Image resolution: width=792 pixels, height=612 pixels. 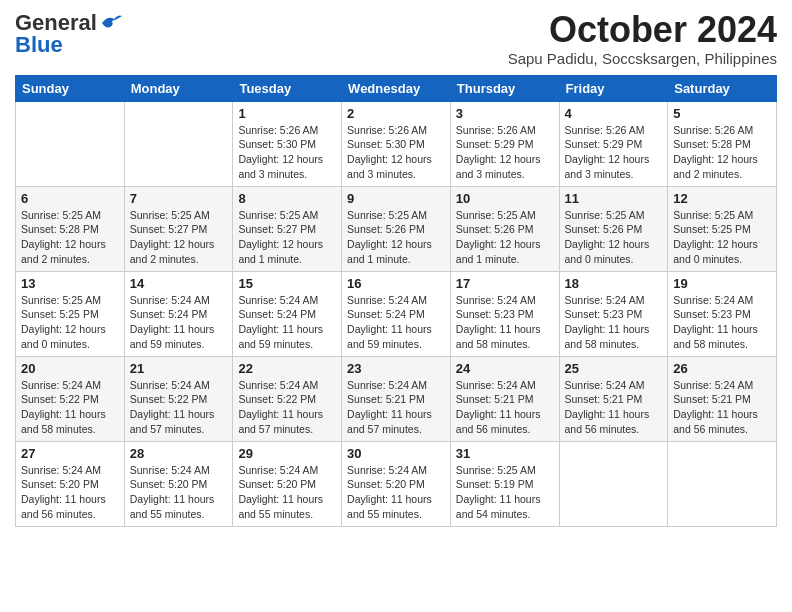 I want to click on calendar-cell: 4Sunrise: 5:26 AM Sunset: 5:29 PM Daylig…, so click(x=614, y=144).